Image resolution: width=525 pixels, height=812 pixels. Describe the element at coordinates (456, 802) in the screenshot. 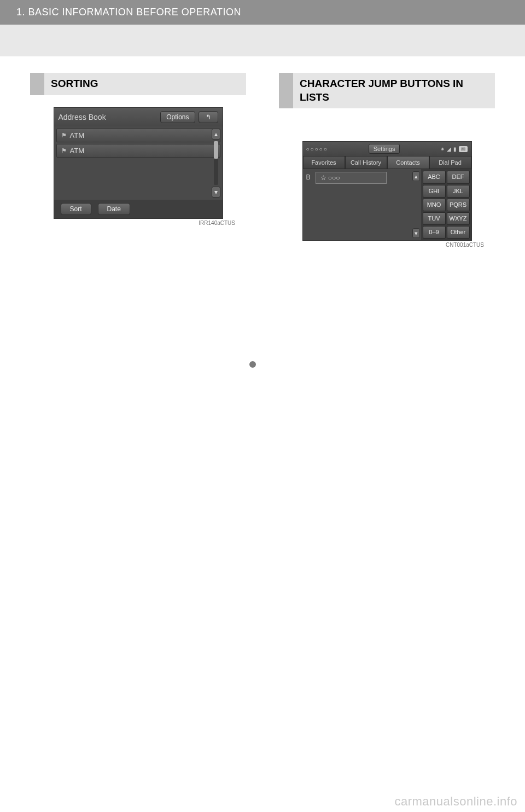

I see `watermark-text: carmanualsonline.info` at that location.